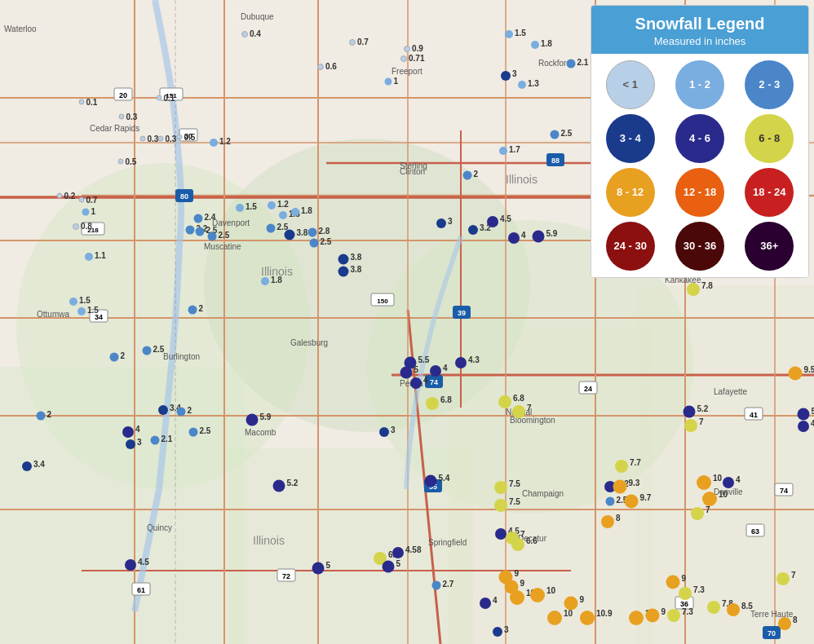  I want to click on legend-item: 18 - 24, so click(770, 192).